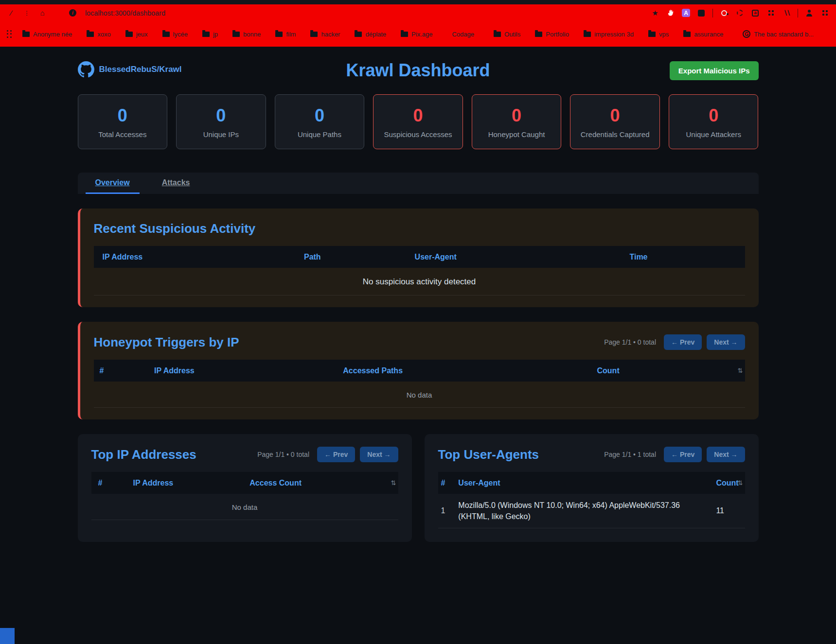 The image size is (836, 644). What do you see at coordinates (463, 34) in the screenshot?
I see `bookmark-plain: Codage` at bounding box center [463, 34].